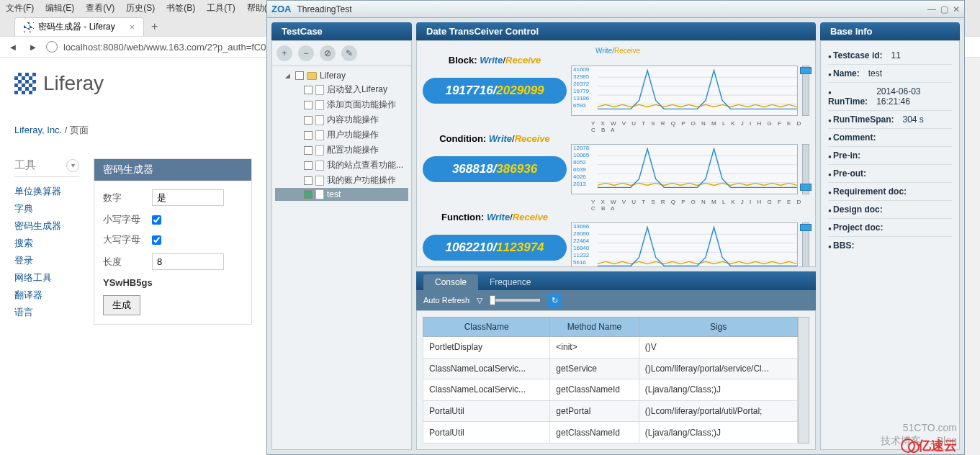 The height and width of the screenshot is (455, 980). What do you see at coordinates (60, 9) in the screenshot?
I see `menu-item: 编辑(E)` at bounding box center [60, 9].